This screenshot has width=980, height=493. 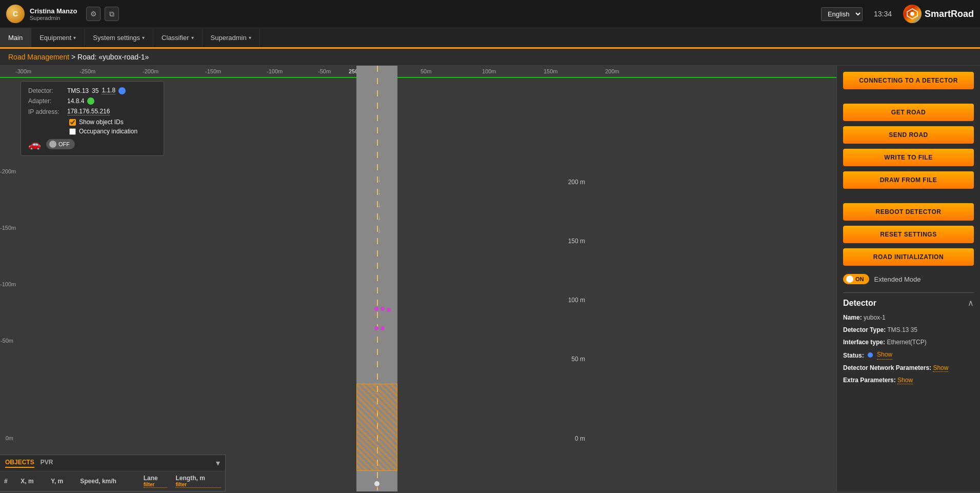 What do you see at coordinates (909, 330) in the screenshot?
I see `detector-type-row: Detector Type: TMS.13 35` at bounding box center [909, 330].